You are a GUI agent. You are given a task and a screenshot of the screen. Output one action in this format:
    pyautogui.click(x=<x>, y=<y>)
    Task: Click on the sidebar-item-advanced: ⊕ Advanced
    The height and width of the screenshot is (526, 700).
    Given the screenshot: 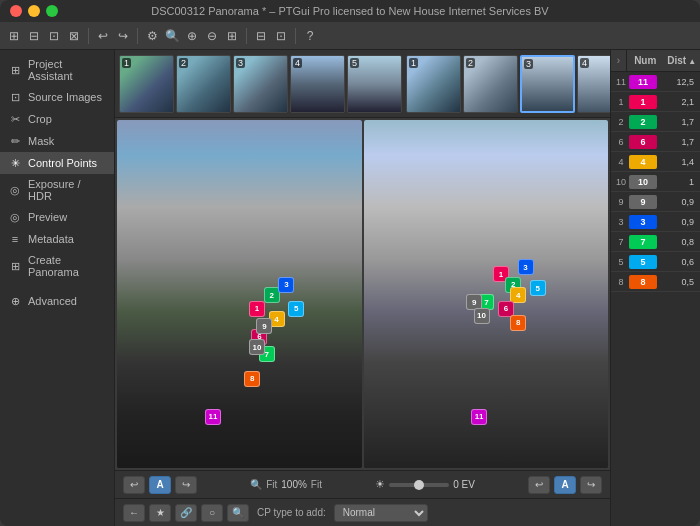 What is the action you would take?
    pyautogui.click(x=57, y=301)
    